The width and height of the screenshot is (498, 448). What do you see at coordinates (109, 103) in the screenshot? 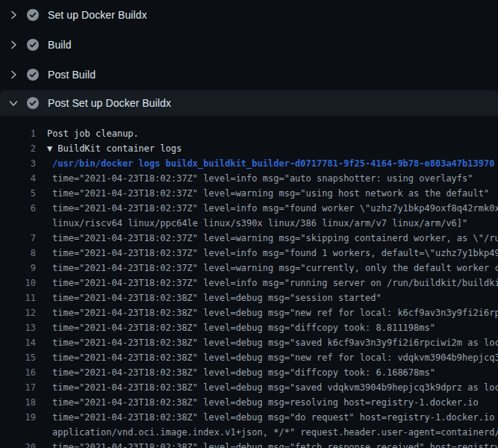
I see `step-title: Post Set up Docker Buildx` at bounding box center [109, 103].